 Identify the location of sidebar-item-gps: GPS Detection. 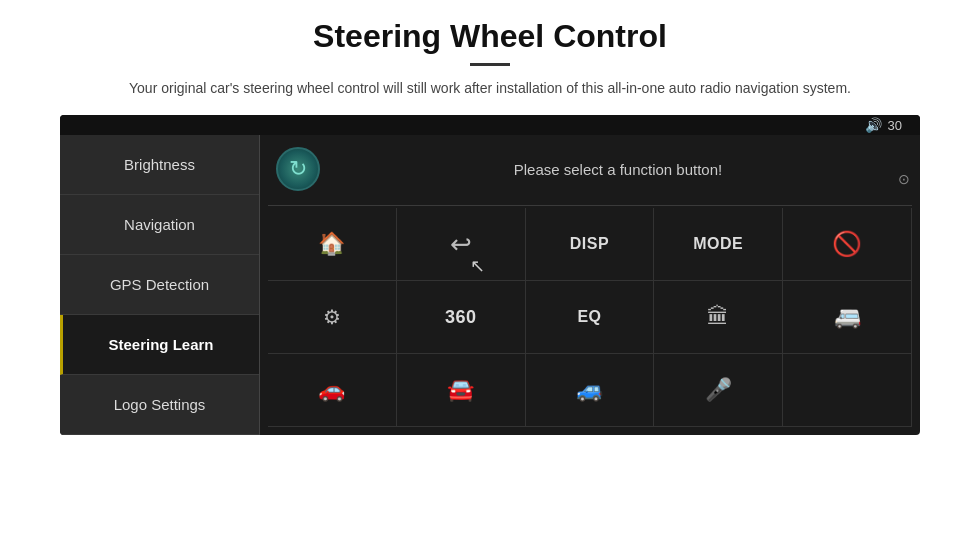
(160, 285).